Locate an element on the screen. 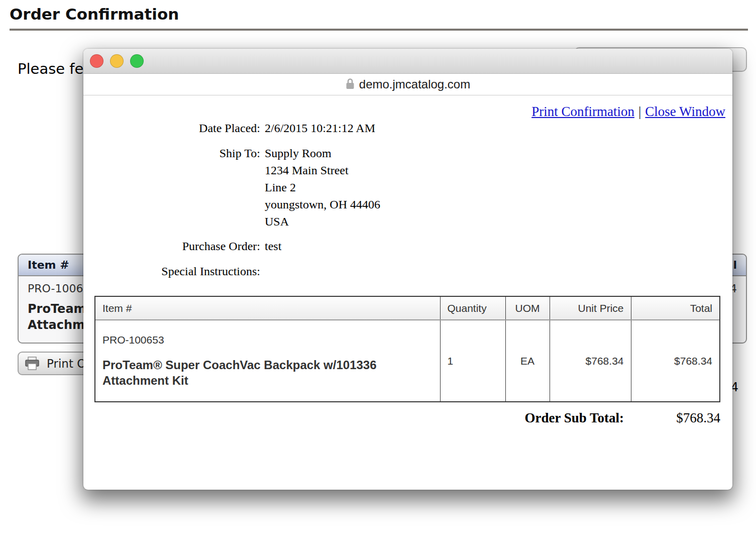 The image size is (756, 558). order-subtotal-label: Order Sub Total: is located at coordinates (574, 418).